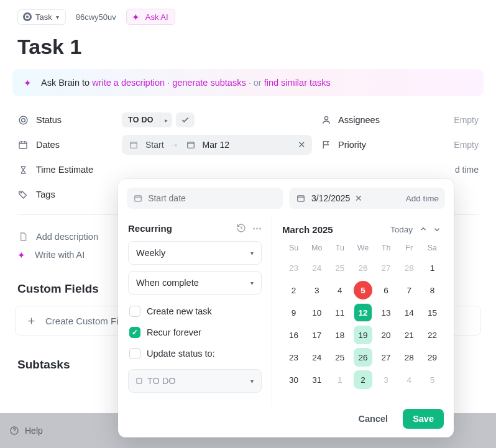 The width and height of the screenshot is (496, 448). What do you see at coordinates (248, 170) in the screenshot?
I see `time-estimate-row: Time Estimate d time` at bounding box center [248, 170].